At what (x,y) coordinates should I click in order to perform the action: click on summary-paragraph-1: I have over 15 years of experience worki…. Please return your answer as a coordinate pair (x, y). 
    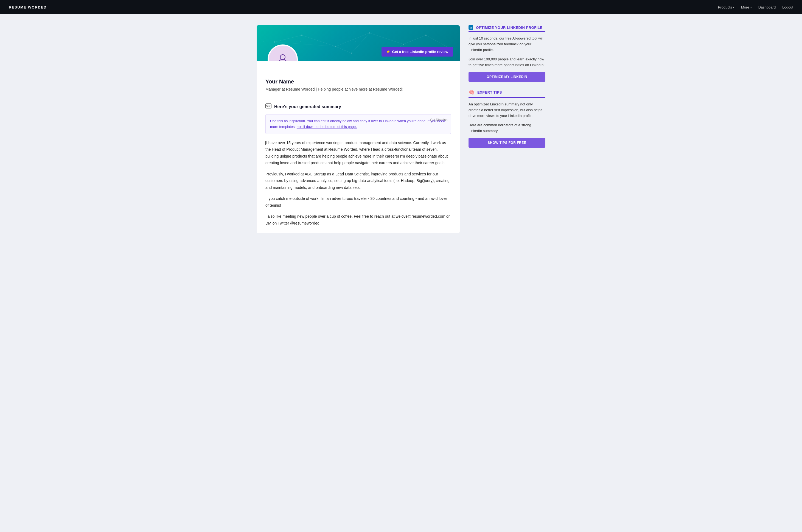
    Looking at the image, I should click on (358, 153).